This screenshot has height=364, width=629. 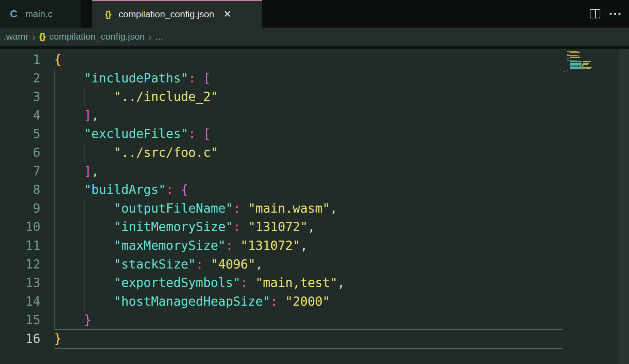 What do you see at coordinates (20, 265) in the screenshot?
I see `line-number: 12` at bounding box center [20, 265].